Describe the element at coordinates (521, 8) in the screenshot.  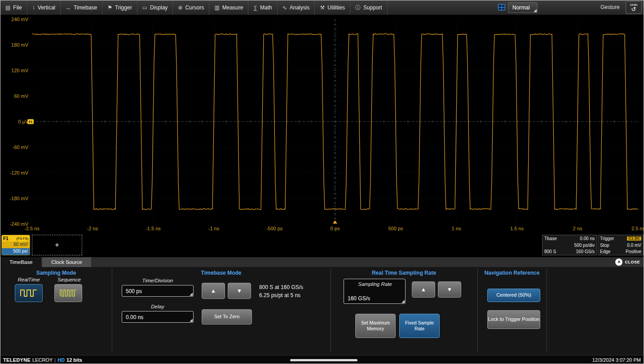
I see `display-mode-label: Normal` at that location.